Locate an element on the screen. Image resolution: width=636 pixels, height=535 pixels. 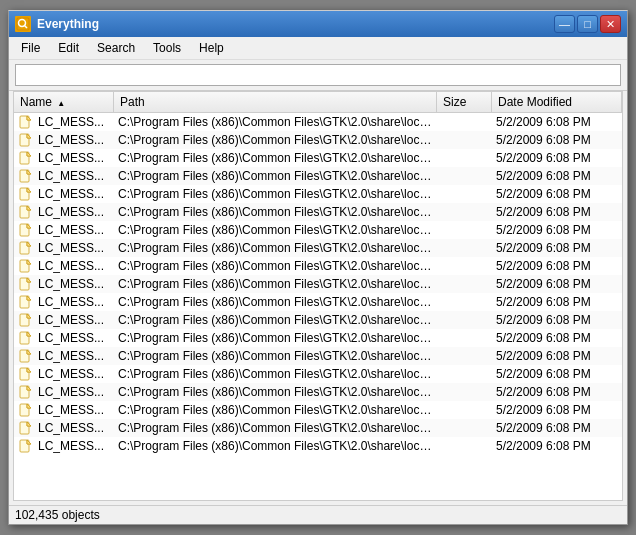
status-text: 102,435 objects is located at coordinates (58, 515).